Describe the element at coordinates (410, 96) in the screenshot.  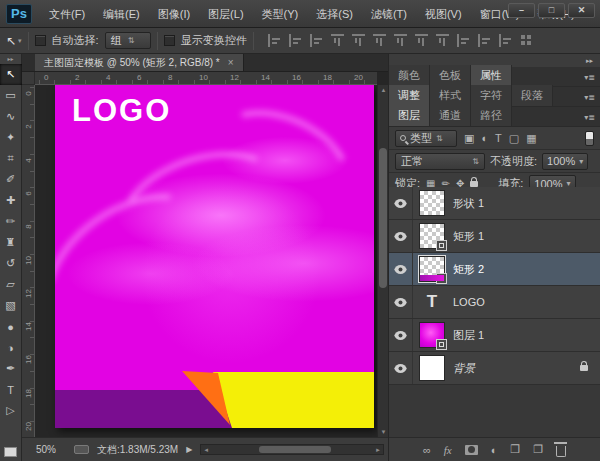
I see `tab-adjustments: 调整` at that location.